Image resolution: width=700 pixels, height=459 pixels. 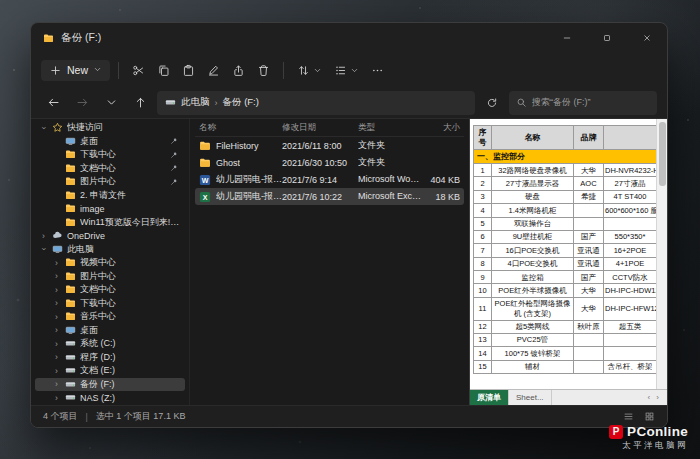 I want to click on sidebar-item: ›文档中心, so click(x=110, y=290).